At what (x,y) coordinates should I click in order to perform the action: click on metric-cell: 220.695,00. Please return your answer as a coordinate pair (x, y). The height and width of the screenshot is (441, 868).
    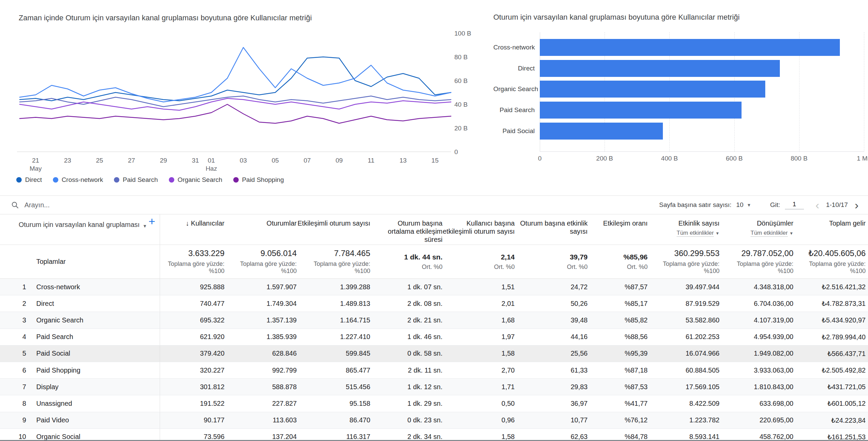
    Looking at the image, I should click on (756, 420).